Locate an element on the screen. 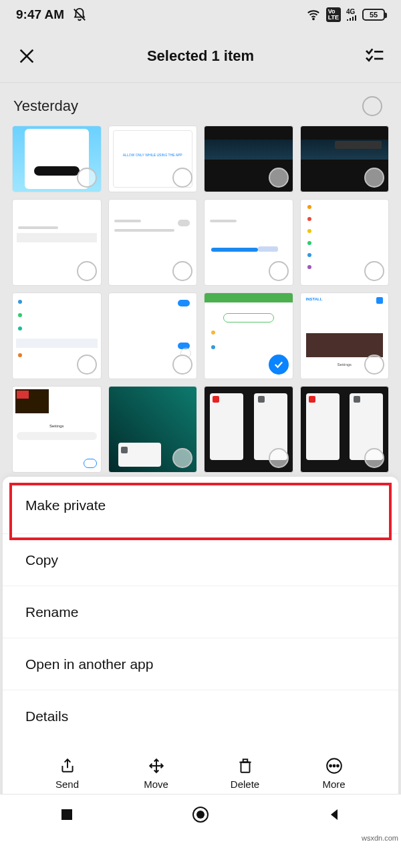 This screenshot has height=868, width=401. share-icon is located at coordinates (68, 766).